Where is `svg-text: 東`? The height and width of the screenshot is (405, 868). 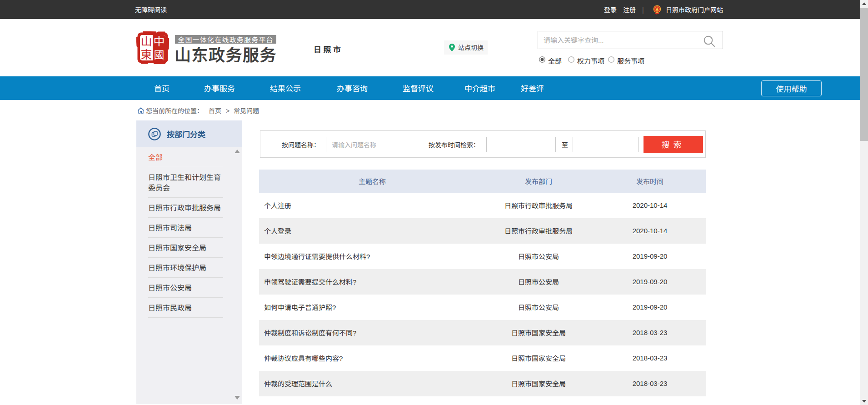
svg-text: 東 is located at coordinates (146, 54).